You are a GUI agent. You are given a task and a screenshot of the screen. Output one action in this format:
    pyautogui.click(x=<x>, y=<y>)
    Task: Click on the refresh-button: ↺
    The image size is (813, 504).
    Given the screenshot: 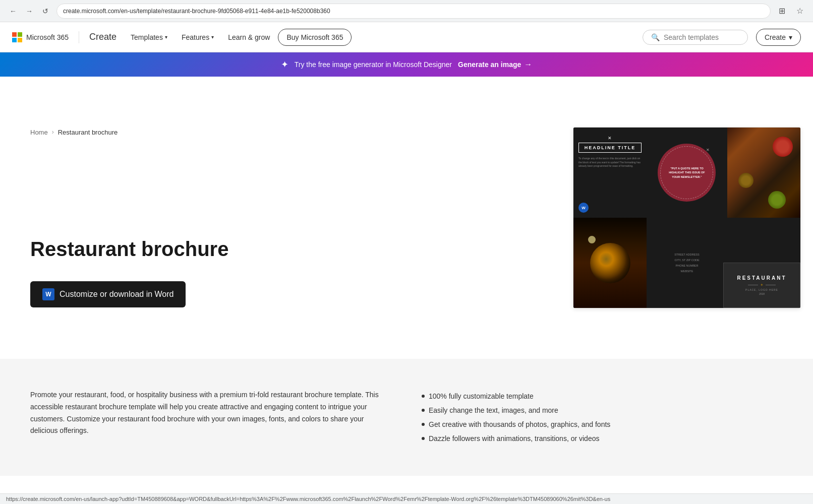 What is the action you would take?
    pyautogui.click(x=45, y=11)
    